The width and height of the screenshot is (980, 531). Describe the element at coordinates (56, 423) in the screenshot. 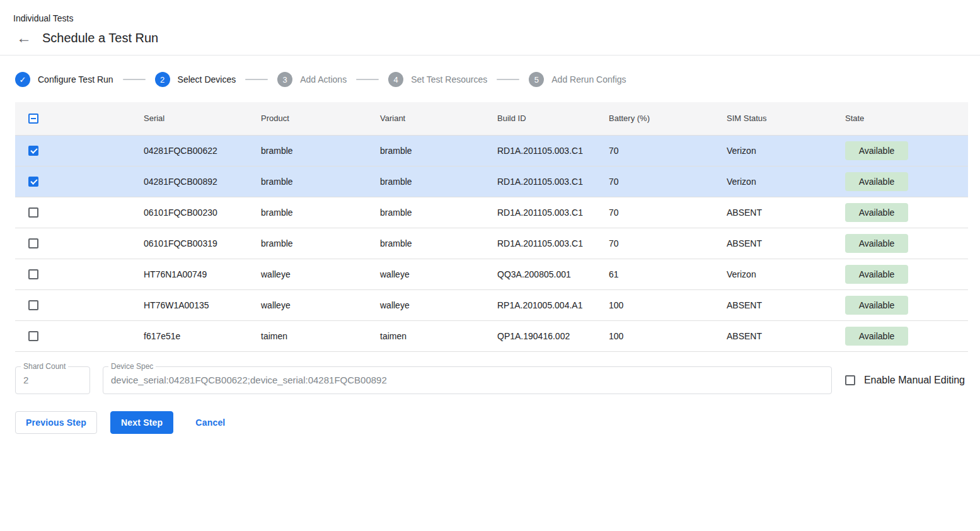

I see `previous-step-button: Previous Step` at that location.